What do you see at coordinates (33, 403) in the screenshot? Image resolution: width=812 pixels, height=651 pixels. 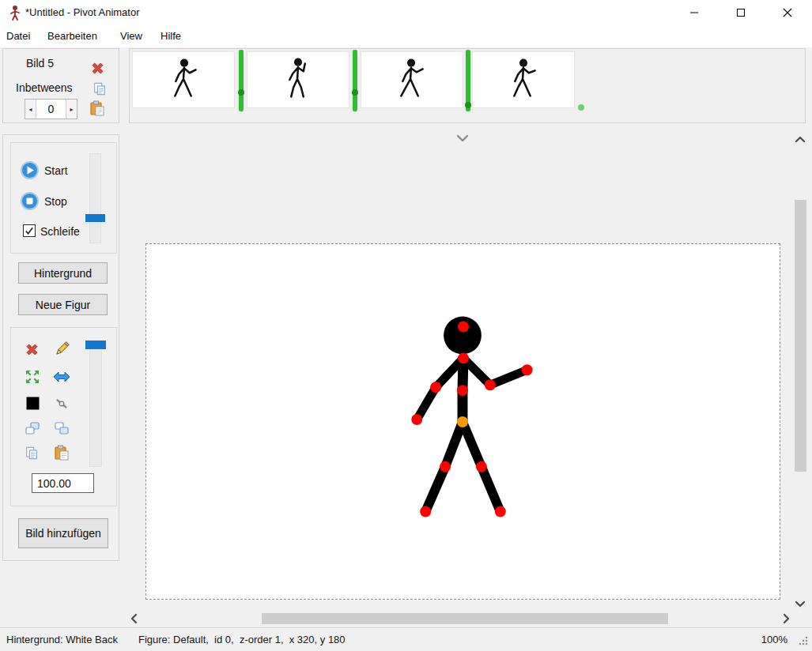 I see `black-swatch-icon` at bounding box center [33, 403].